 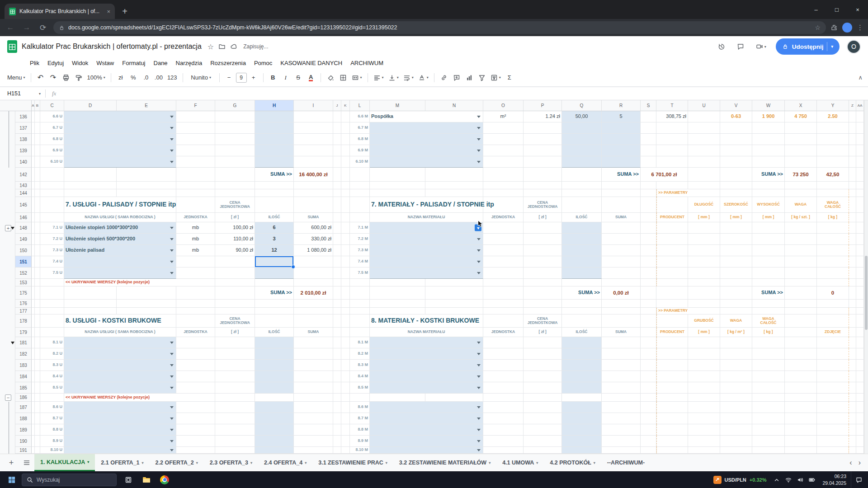 I want to click on cell-W140, so click(x=769, y=162).